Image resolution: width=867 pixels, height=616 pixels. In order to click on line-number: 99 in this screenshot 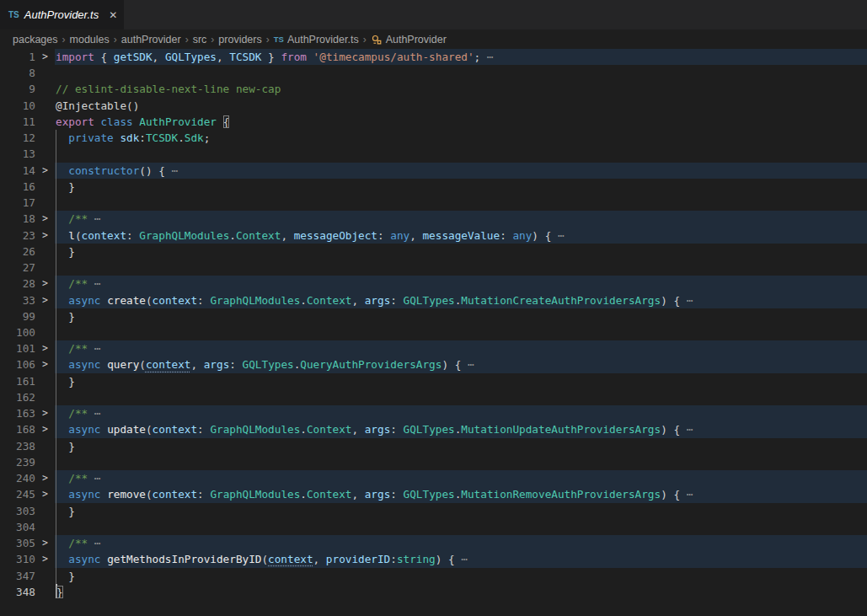, I will do `click(18, 317)`.